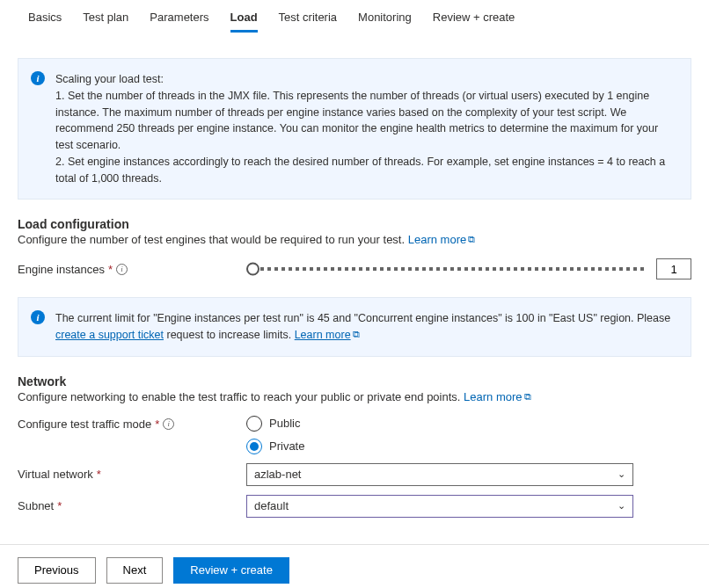 This screenshot has height=588, width=709. I want to click on slider-track, so click(449, 269).